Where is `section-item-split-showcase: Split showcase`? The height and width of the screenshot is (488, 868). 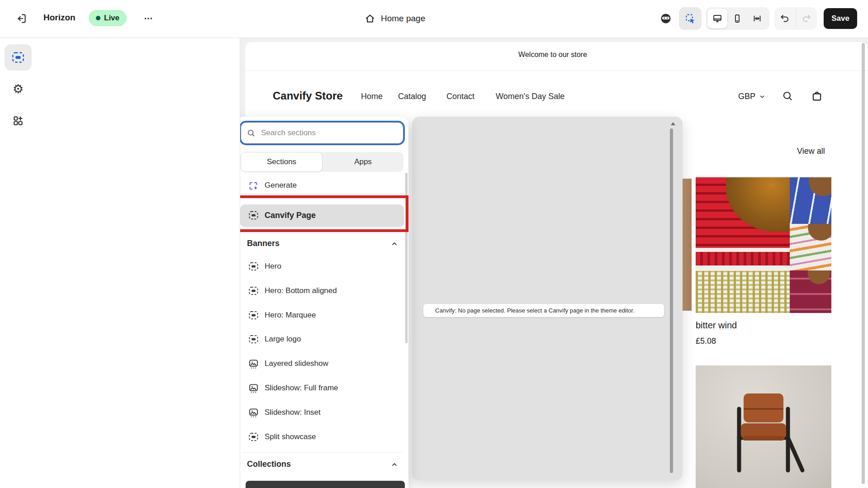
section-item-split-showcase: Split showcase is located at coordinates (322, 437).